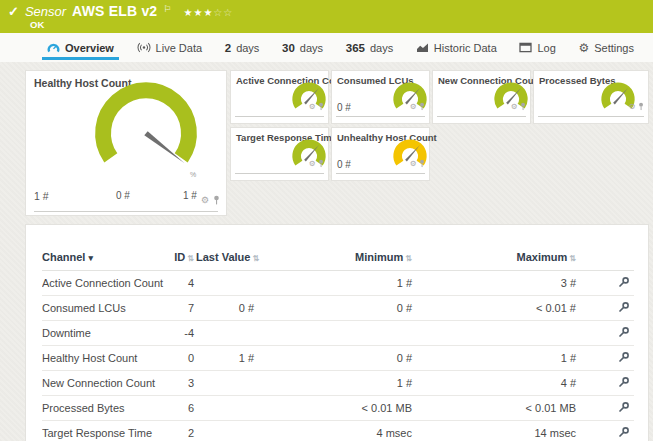  What do you see at coordinates (103, 408) in the screenshot?
I see `cell-channel: Processed Bytes` at bounding box center [103, 408].